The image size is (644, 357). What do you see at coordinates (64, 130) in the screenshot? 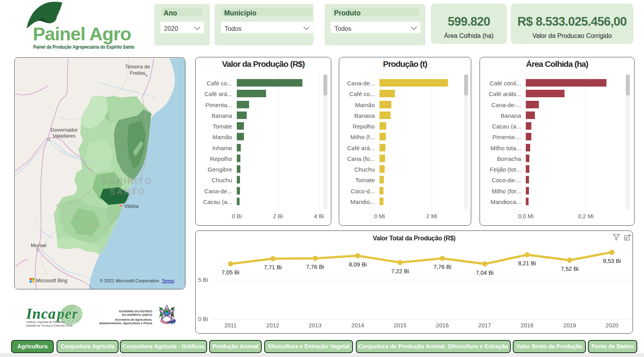
I see `svg-text: Governador` at bounding box center [64, 130].